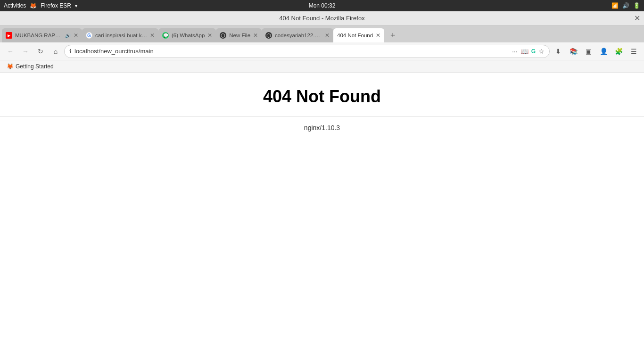 The width and height of the screenshot is (644, 362). I want to click on tab-404: 404 Not Found ✕, so click(359, 35).